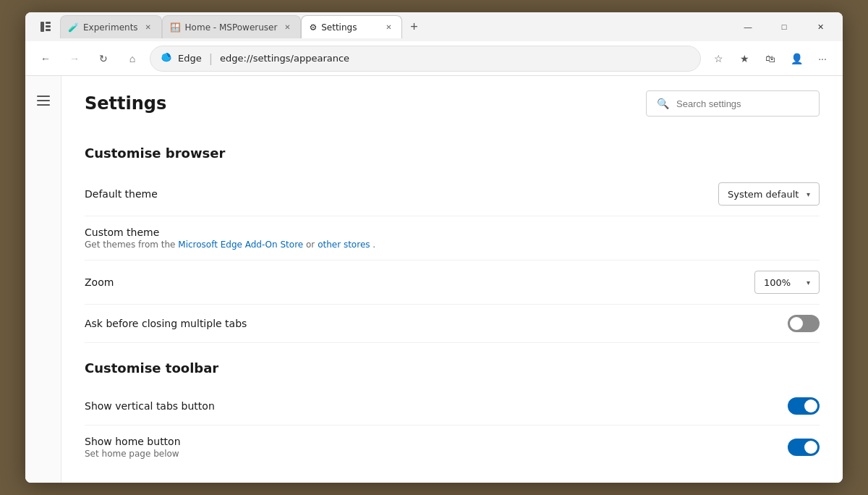 This screenshot has width=868, height=495. Describe the element at coordinates (770, 59) in the screenshot. I see `nav-actions: ☆ ★ 🛍 👤 ···` at that location.